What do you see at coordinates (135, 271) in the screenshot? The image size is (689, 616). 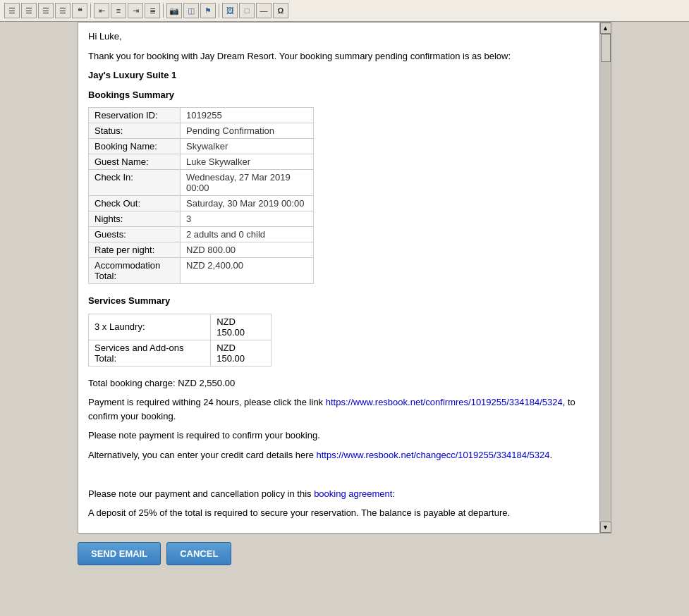 I see `table-label: Accommodation Total:` at bounding box center [135, 271].